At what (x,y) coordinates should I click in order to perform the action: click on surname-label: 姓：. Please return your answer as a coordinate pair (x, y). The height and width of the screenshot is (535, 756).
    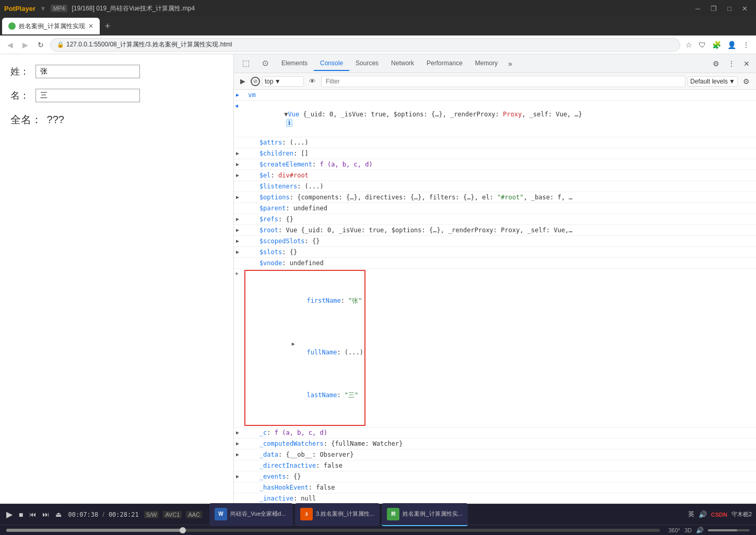
    Looking at the image, I should click on (21, 72).